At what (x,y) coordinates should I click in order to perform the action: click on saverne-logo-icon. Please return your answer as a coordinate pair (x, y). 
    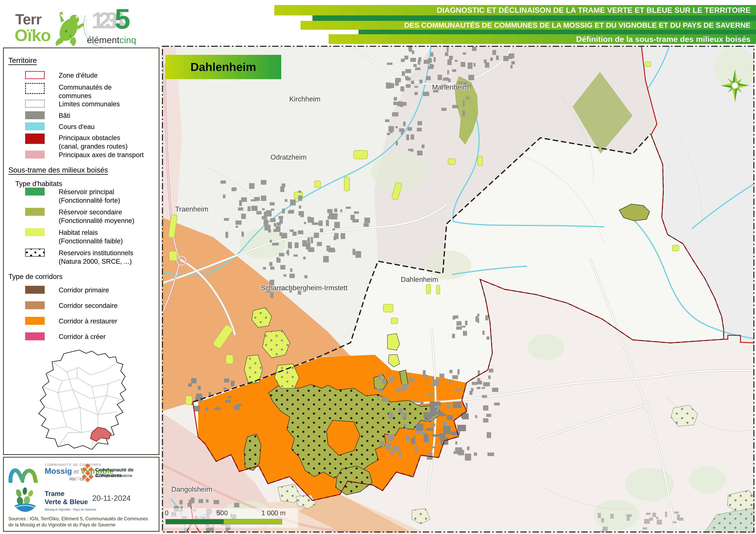
    Looking at the image, I should click on (88, 473).